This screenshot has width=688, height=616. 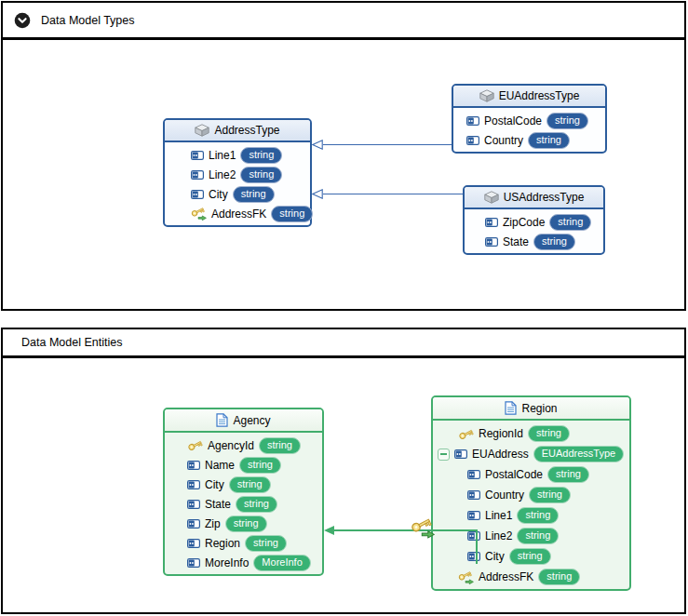 What do you see at coordinates (387, 145) in the screenshot?
I see `inheritance-line-eu` at bounding box center [387, 145].